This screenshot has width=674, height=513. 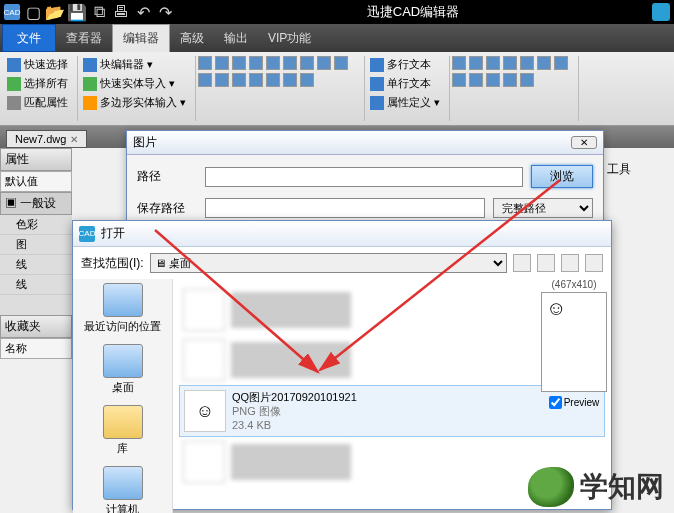 I want to click on match-props-button: 匹配属性, so click(x=38, y=102).